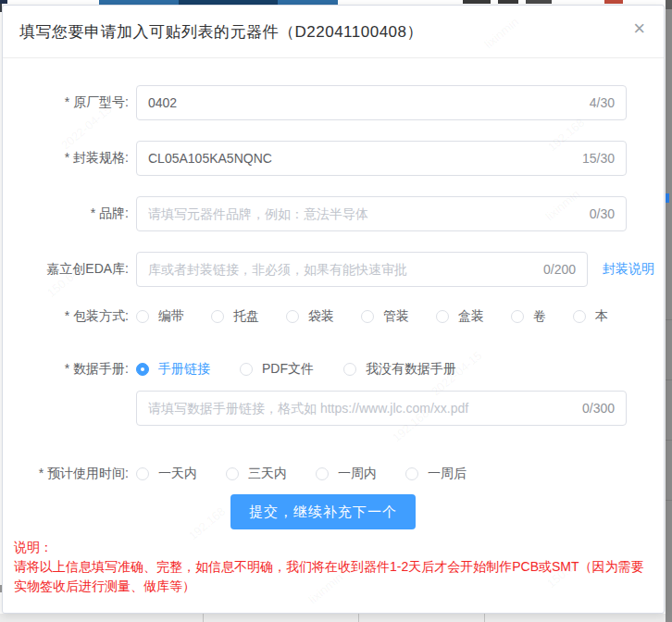 Image resolution: width=672 pixels, height=622 pixels. I want to click on background-orange-chip, so click(614, 2).